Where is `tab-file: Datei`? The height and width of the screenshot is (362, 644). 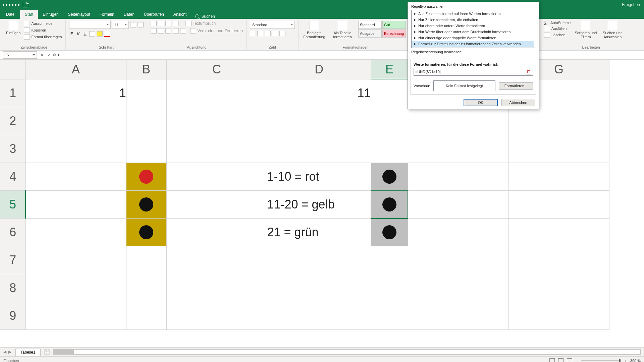
tab-file: Datei is located at coordinates (11, 14).